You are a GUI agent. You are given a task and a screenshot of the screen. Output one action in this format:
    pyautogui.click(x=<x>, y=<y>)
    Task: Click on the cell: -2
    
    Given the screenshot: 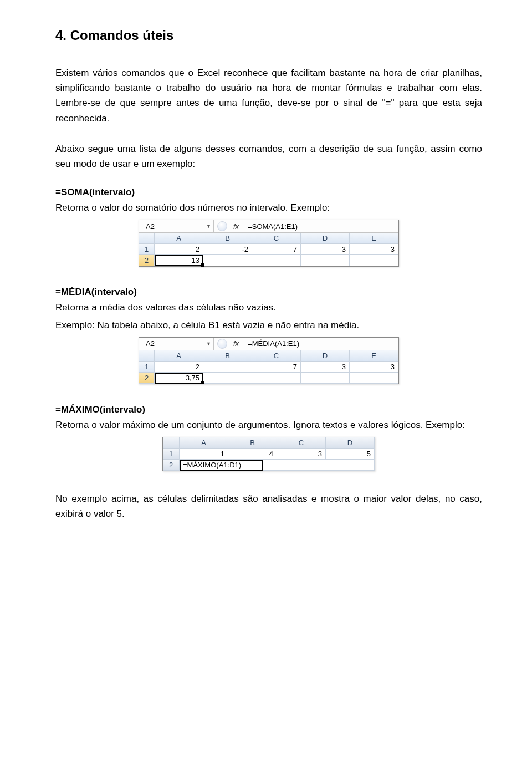 What is the action you would take?
    pyautogui.click(x=228, y=250)
    